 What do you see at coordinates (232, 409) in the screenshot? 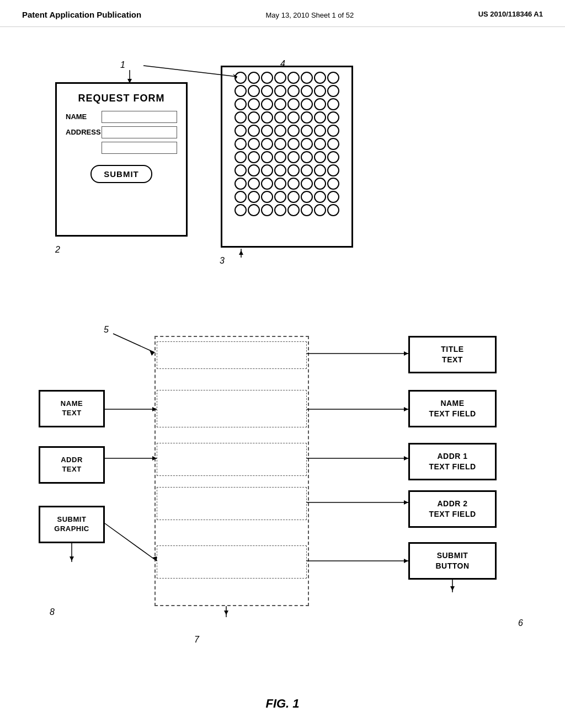
I see `dashed-inner-name` at bounding box center [232, 409].